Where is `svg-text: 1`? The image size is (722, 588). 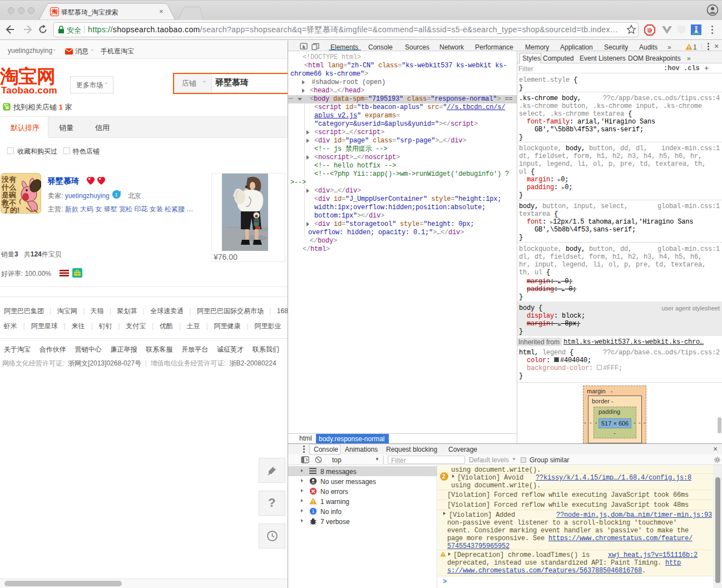
svg-text: 1 is located at coordinates (117, 195).